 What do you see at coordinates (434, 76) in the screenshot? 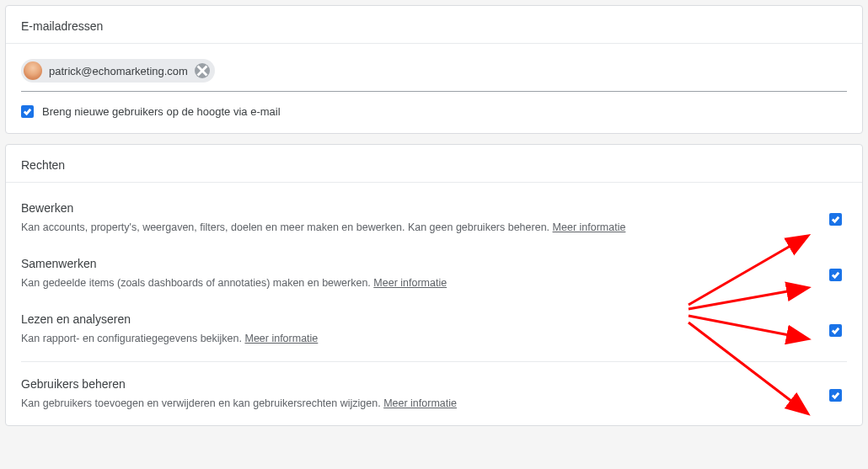
I see `email-input-field: patrick@echomarketing.com` at bounding box center [434, 76].